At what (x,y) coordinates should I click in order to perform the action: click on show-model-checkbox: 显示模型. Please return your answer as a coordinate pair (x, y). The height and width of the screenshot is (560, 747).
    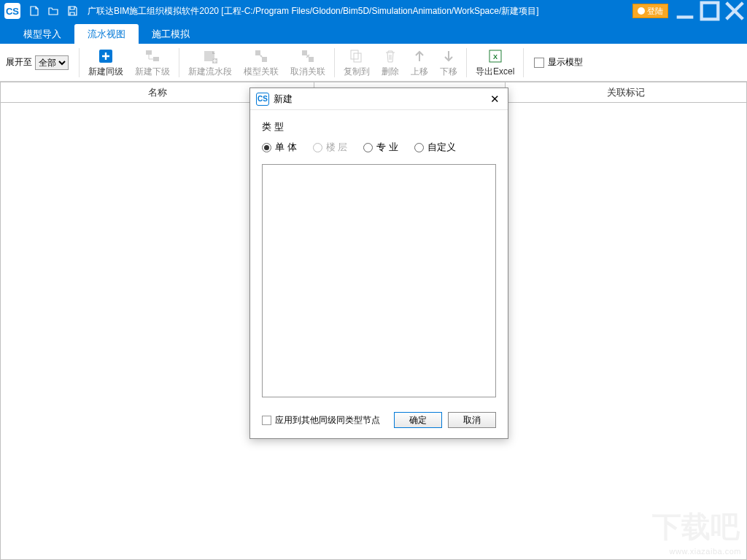
    Looking at the image, I should click on (559, 63).